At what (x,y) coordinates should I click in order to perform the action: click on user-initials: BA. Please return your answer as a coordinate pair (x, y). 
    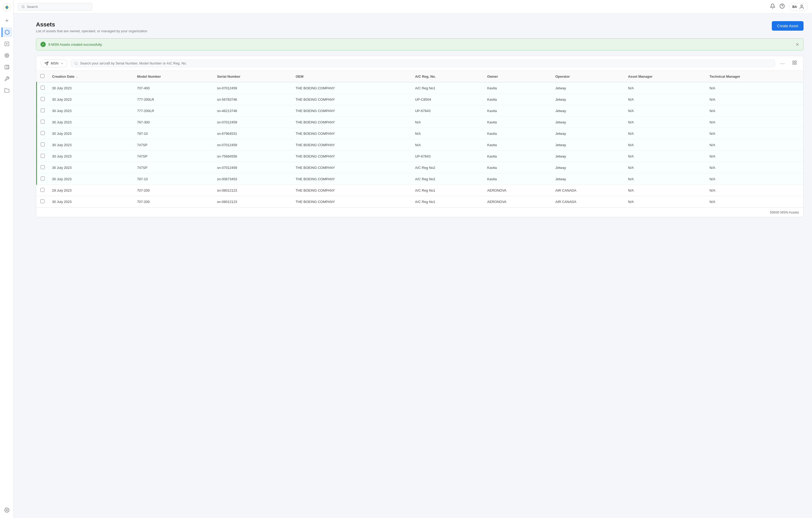
    Looking at the image, I should click on (794, 7).